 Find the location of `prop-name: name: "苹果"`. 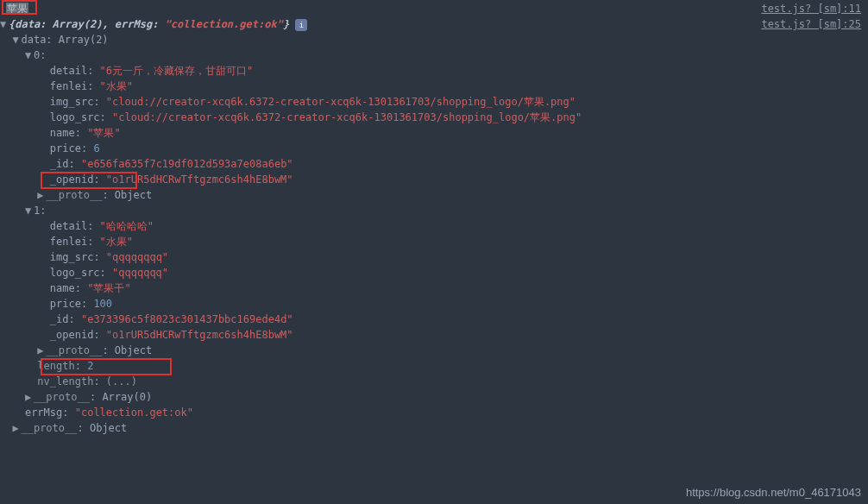

prop-name: name: "苹果" is located at coordinates (434, 133).